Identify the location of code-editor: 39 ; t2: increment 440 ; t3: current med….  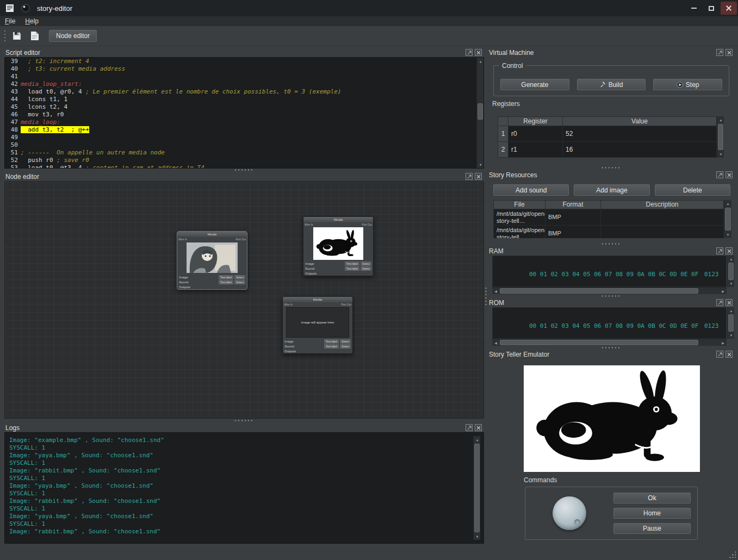
(244, 113).